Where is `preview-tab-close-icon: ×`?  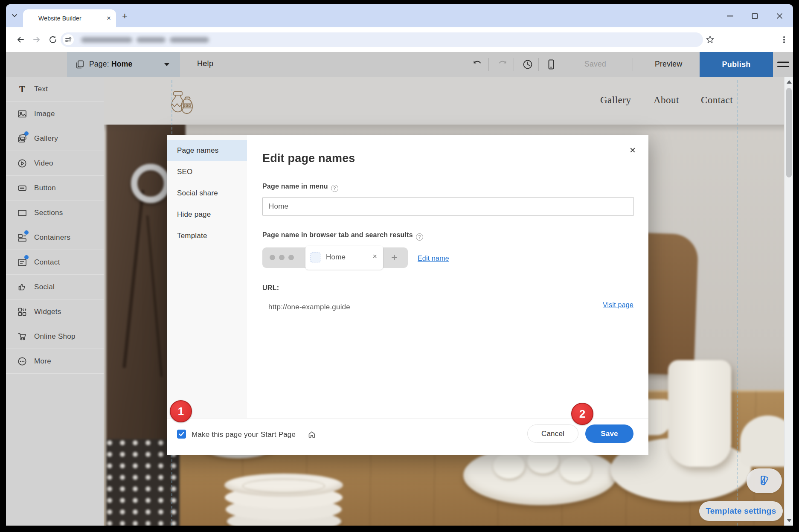
preview-tab-close-icon: × is located at coordinates (375, 257).